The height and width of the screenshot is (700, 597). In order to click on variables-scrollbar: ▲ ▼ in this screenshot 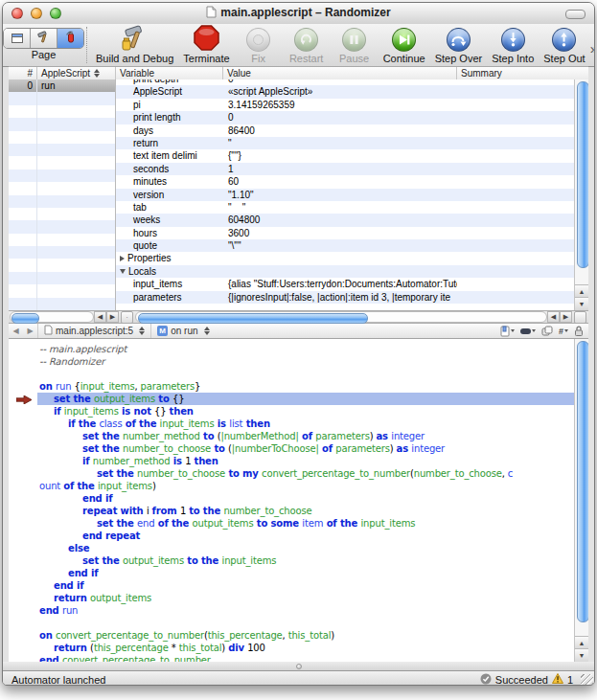, I will do `click(581, 195)`.